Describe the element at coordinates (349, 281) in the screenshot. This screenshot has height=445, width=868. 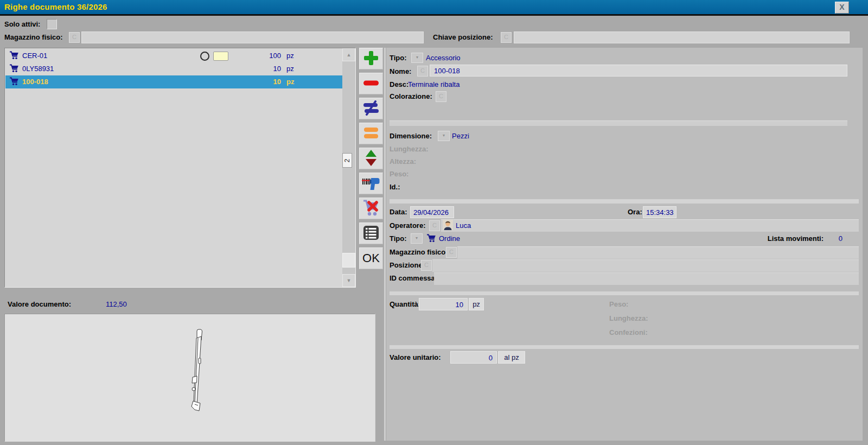
I see `scroll-down-icon: ▼` at that location.